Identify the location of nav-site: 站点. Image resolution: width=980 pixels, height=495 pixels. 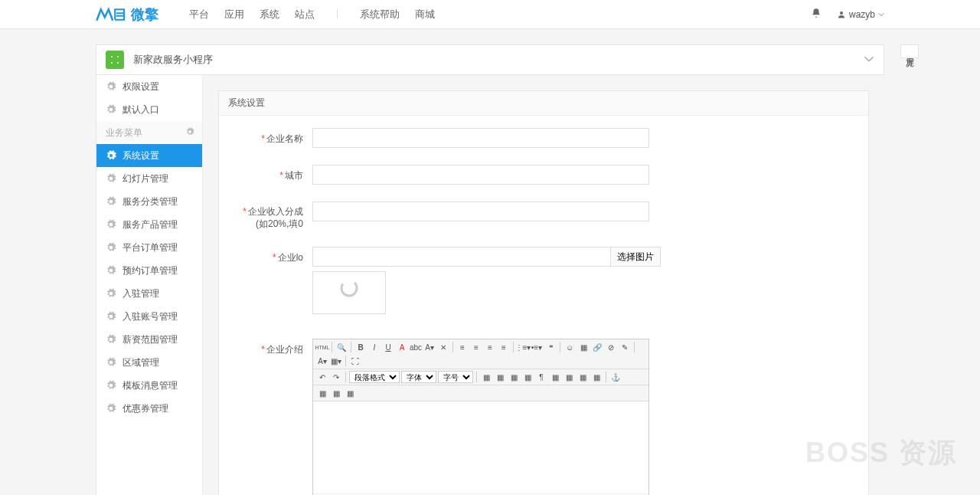
(305, 15).